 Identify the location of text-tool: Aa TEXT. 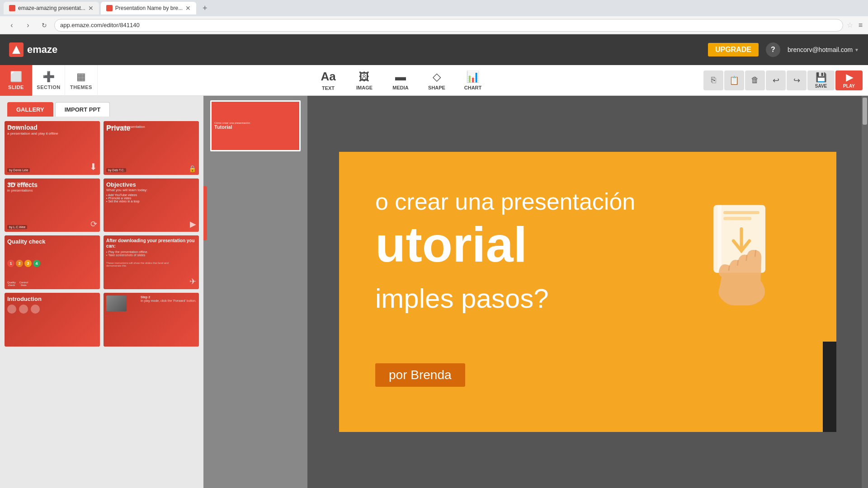
(328, 80).